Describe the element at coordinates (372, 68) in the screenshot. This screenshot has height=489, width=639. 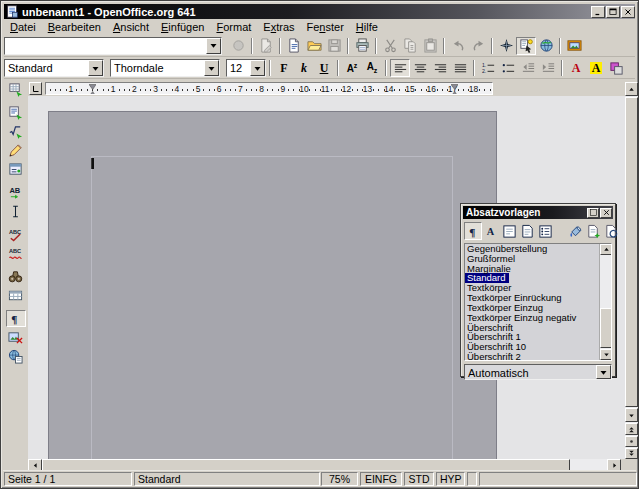
I see `subscript-button: Az` at that location.